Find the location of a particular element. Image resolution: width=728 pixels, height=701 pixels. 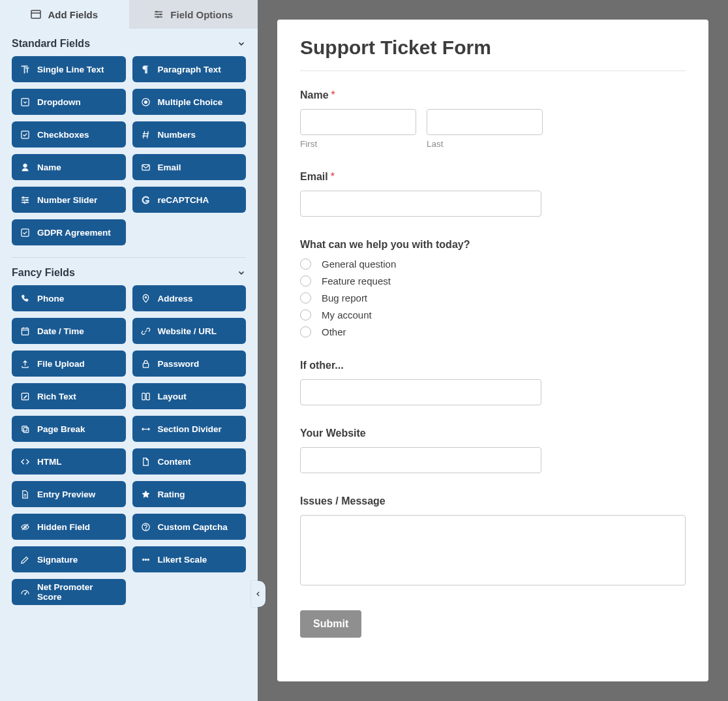

field-type-address: Address is located at coordinates (189, 298).